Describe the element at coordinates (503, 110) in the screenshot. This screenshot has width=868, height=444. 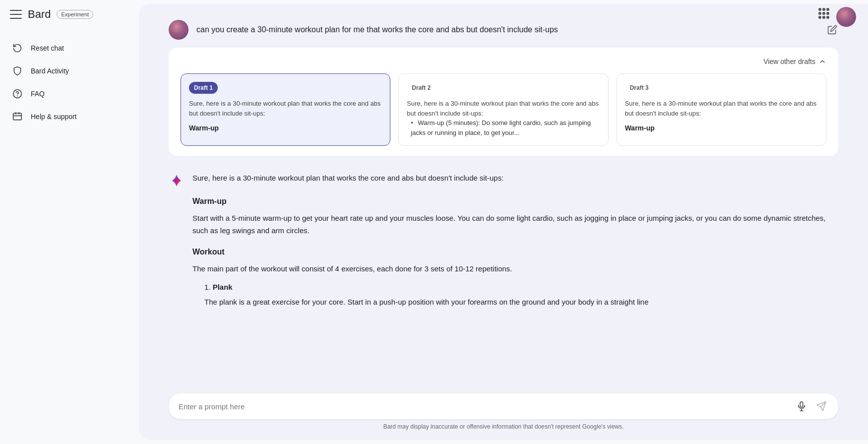
I see `draft-card-2: Draft 2 Sure, here is a 30-minute workou…` at that location.